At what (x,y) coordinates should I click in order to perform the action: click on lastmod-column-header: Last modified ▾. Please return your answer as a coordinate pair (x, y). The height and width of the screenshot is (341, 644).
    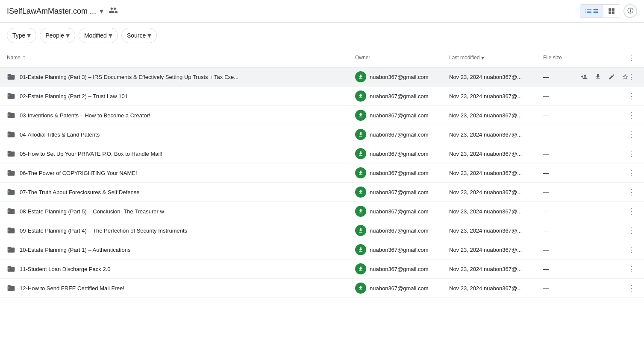
    Looking at the image, I should click on (496, 58).